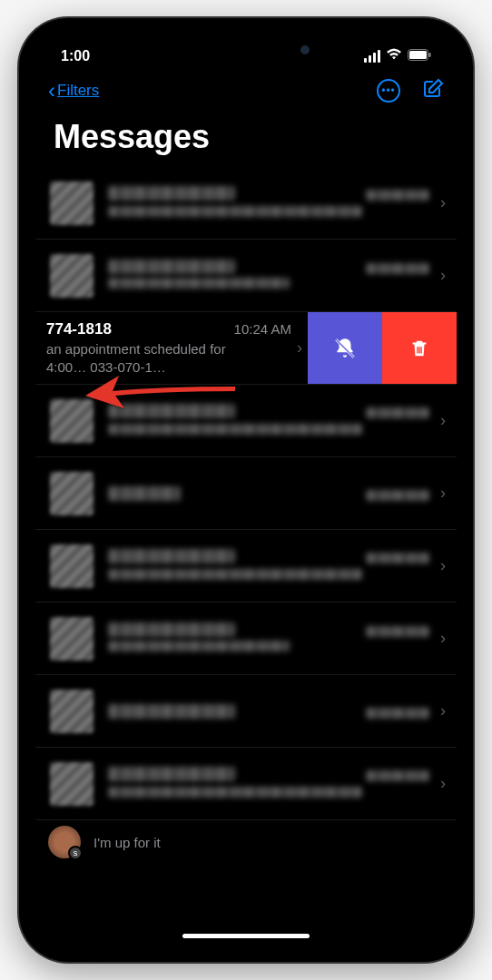 The width and height of the screenshot is (492, 980). Describe the element at coordinates (305, 50) in the screenshot. I see `camera-dot` at that location.